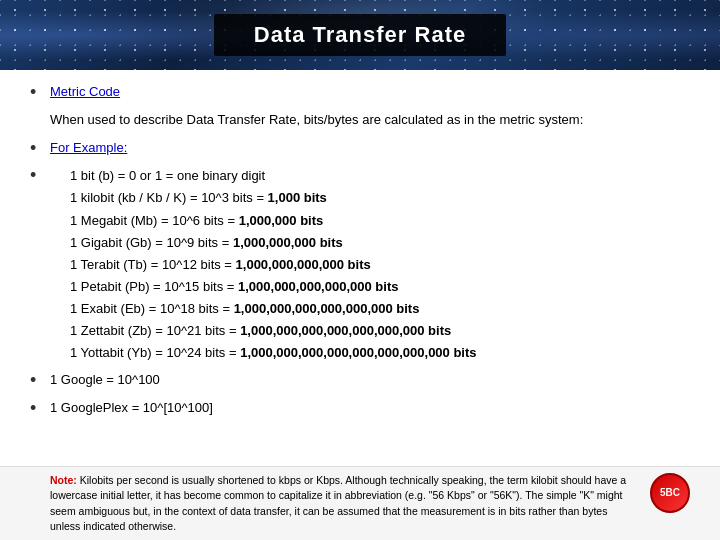 The image size is (720, 540). What do you see at coordinates (360, 409) in the screenshot?
I see `bullet-googleplex: • 1 GooglePlex = 10^[10^100]` at bounding box center [360, 409].